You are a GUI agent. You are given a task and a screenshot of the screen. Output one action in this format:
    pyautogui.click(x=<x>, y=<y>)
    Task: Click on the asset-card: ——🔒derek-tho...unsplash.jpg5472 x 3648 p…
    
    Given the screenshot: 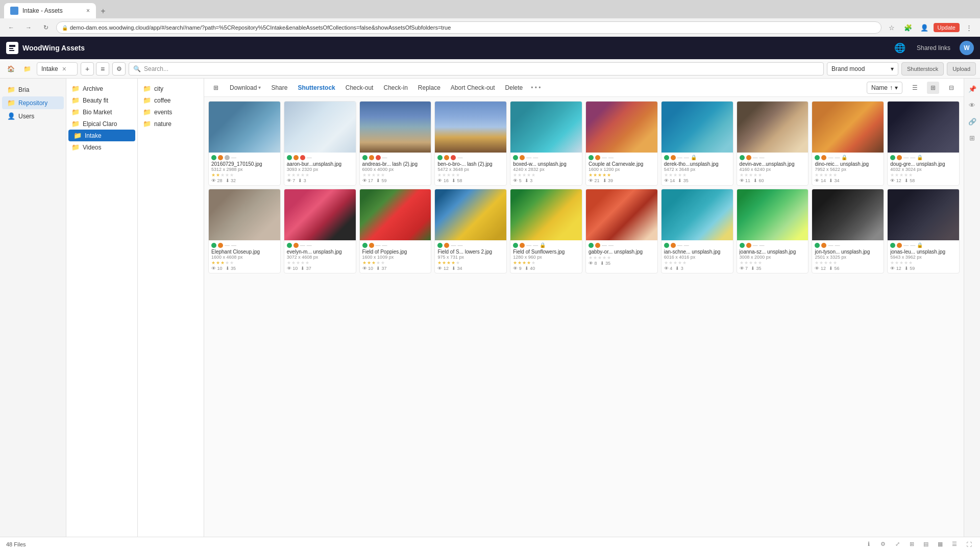 What is the action you would take?
    pyautogui.click(x=697, y=143)
    